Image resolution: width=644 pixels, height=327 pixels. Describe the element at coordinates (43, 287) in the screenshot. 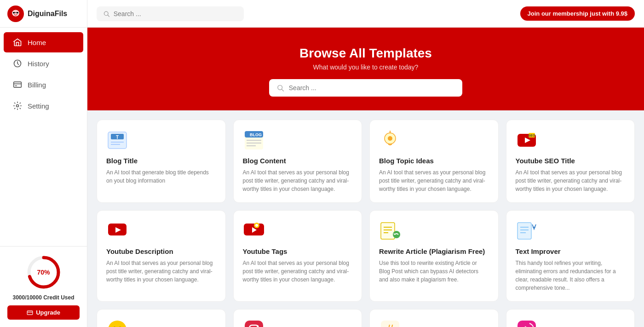

I see `sidebar-bottom: 70% 3000/10000 Credit Used Upgrade` at that location.